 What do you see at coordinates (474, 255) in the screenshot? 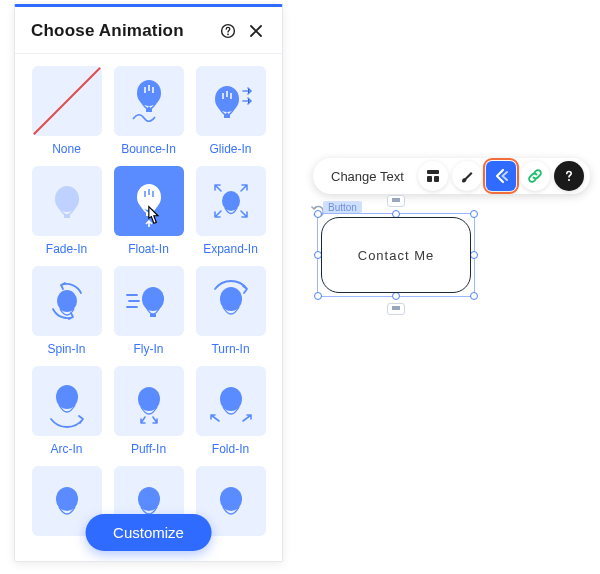
I see `resize-handle-mr` at bounding box center [474, 255].